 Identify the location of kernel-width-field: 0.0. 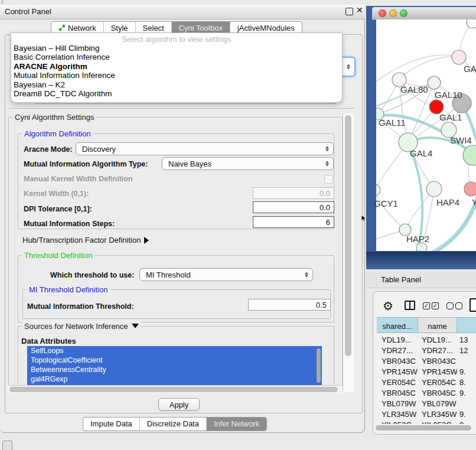
(294, 193).